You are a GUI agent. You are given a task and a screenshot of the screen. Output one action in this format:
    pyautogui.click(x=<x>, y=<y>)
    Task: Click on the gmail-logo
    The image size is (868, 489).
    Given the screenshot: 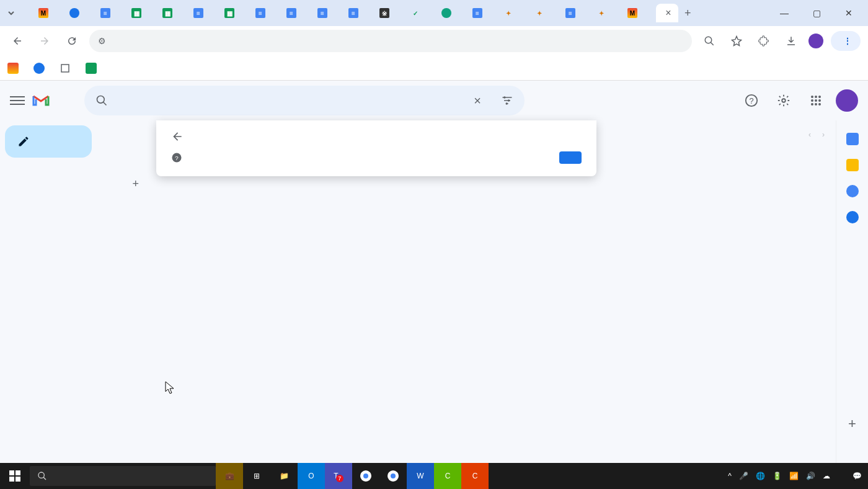 What is the action you would take?
    pyautogui.click(x=43, y=101)
    